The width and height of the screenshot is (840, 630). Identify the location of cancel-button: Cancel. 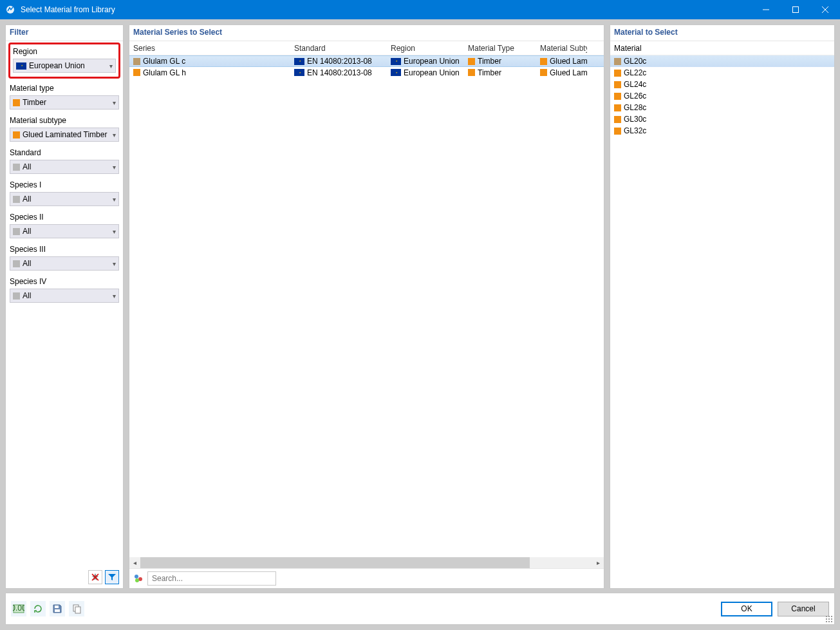
(803, 609).